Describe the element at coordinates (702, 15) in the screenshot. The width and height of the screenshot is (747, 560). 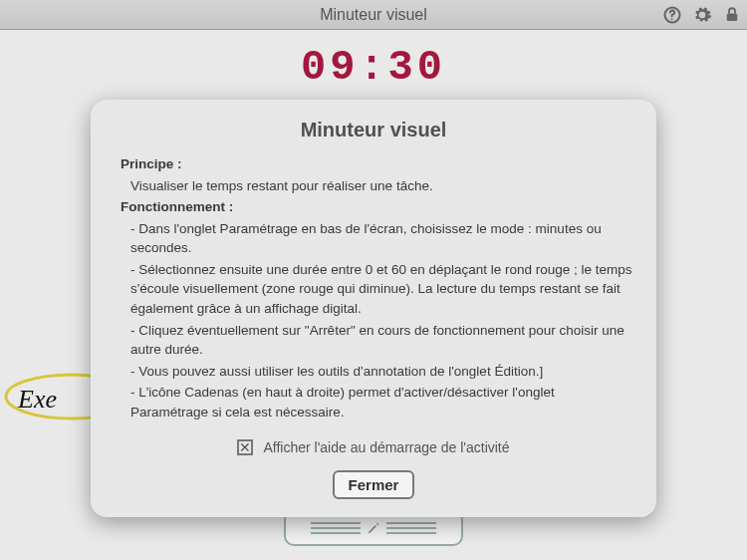
I see `gear-icon` at that location.